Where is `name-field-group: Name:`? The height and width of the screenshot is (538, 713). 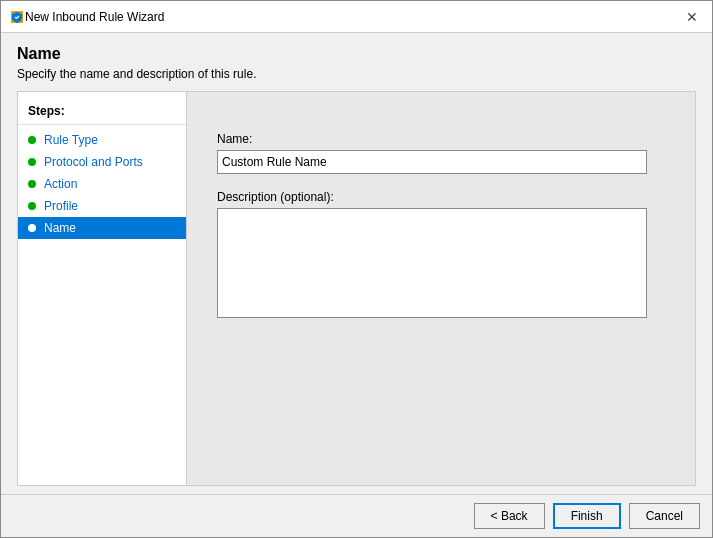 name-field-group: Name: is located at coordinates (441, 153).